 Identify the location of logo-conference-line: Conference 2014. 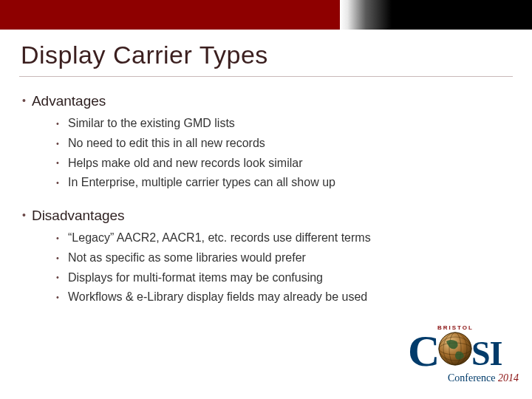
(463, 378).